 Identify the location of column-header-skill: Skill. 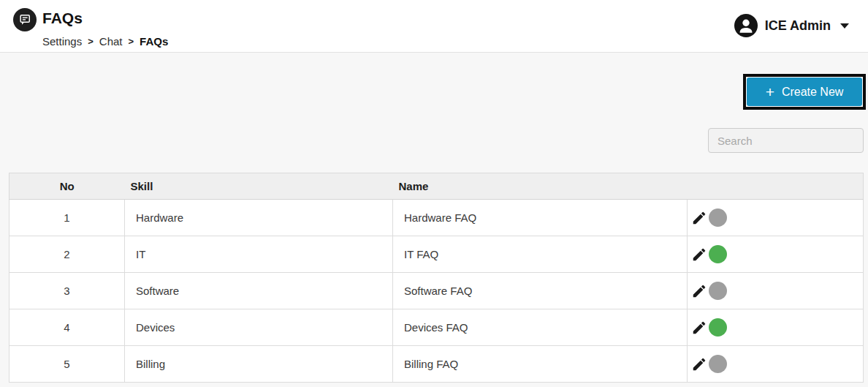
(259, 187).